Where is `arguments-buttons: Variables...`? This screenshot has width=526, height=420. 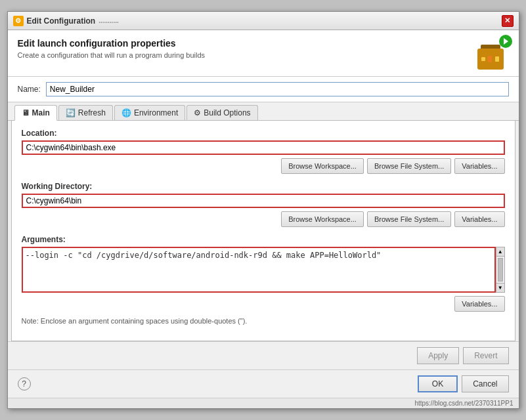
arguments-buttons: Variables... is located at coordinates (263, 304).